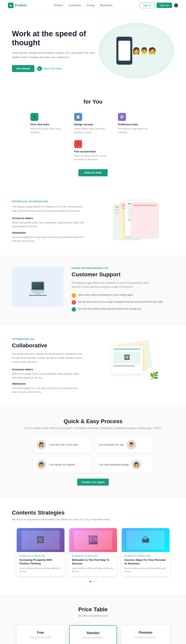 The image size is (186, 644). Describe the element at coordinates (146, 632) in the screenshot. I see `price-plan-premium: Premium` at that location.